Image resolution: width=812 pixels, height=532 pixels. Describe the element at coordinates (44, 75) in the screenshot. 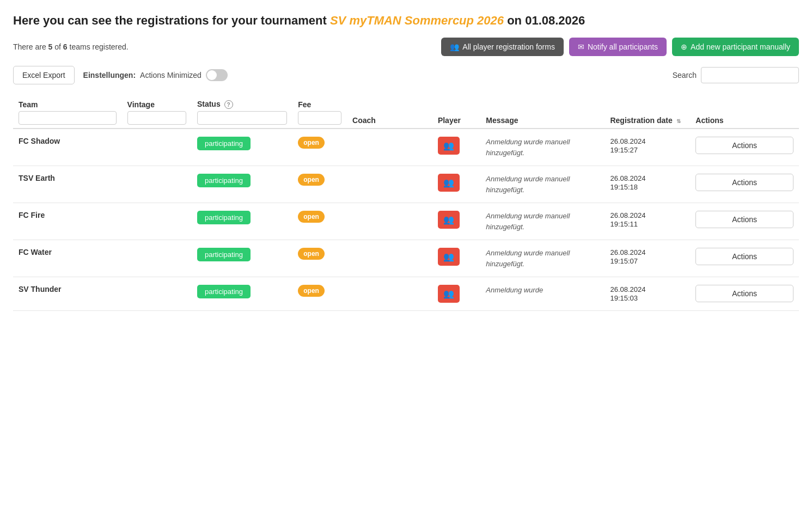

I see `excel-export-button: Excel Export` at that location.